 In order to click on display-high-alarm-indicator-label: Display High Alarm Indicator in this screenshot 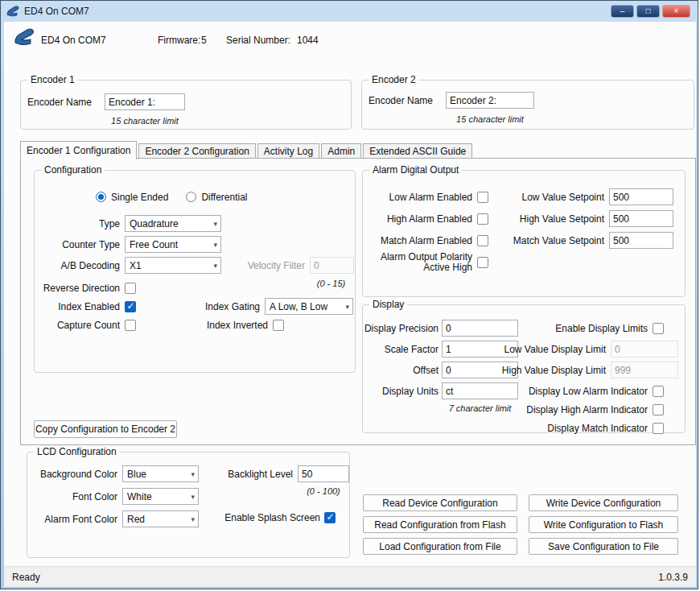, I will do `click(587, 410)`.